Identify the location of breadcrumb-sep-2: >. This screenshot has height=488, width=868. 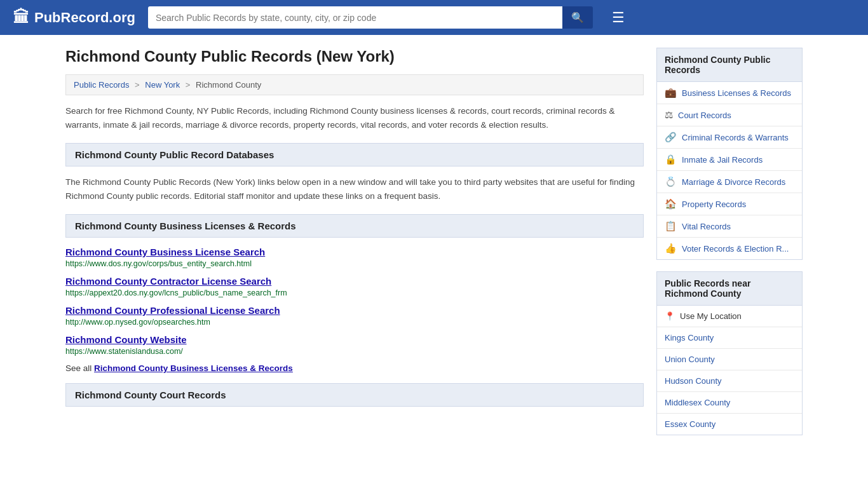
(189, 85).